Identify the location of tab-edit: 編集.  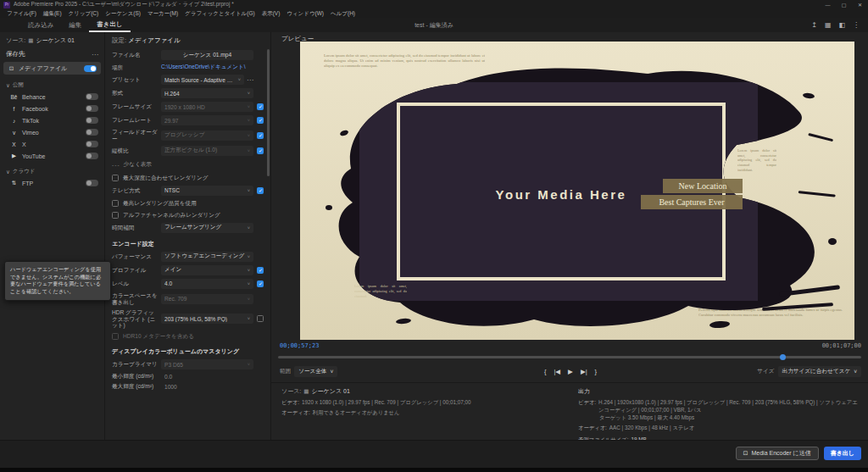
(75, 25).